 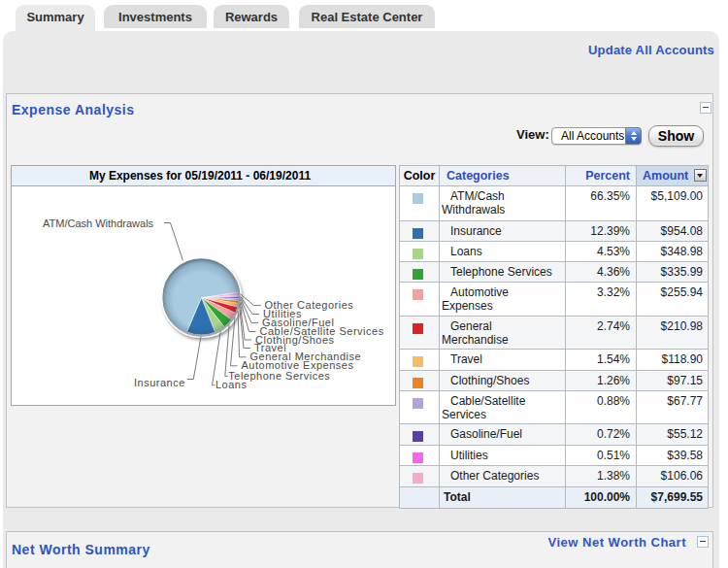 I want to click on svg-text: Insurance, so click(x=159, y=383).